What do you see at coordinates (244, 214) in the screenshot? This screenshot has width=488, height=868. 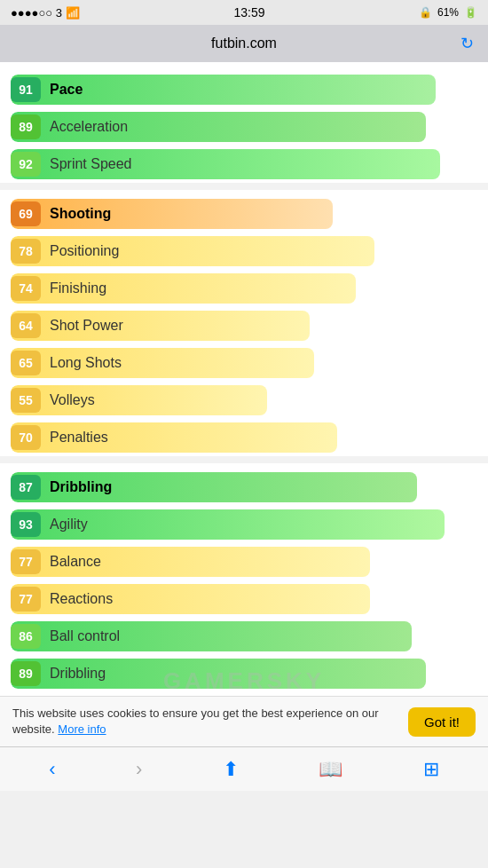 I see `shooting-row: 69 Shooting` at bounding box center [244, 214].